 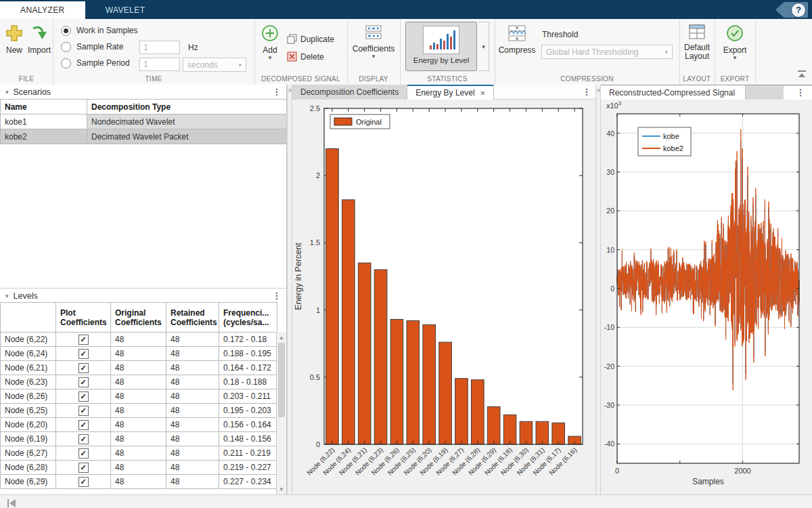 I want to click on levels-row: Node (6,22)✓48480.172 - 0.18, so click(x=139, y=340).